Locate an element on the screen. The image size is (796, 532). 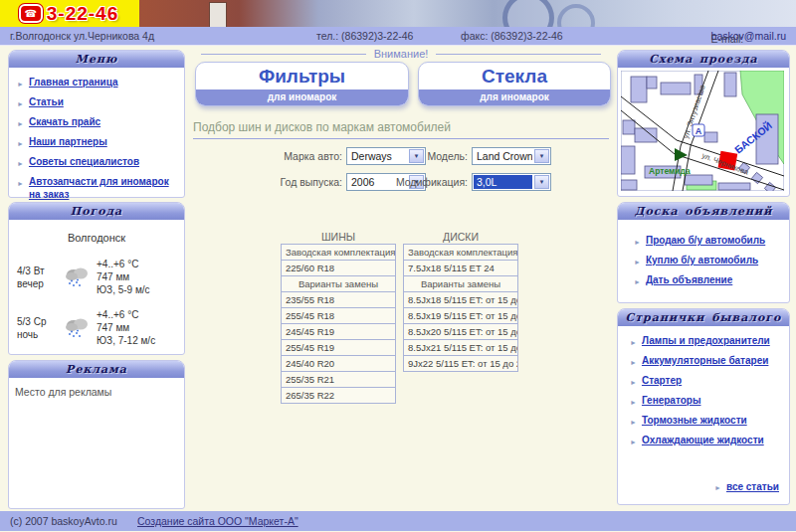
tips-panel: Странички бывалого ► Лампы и предохранит… is located at coordinates (703, 407).